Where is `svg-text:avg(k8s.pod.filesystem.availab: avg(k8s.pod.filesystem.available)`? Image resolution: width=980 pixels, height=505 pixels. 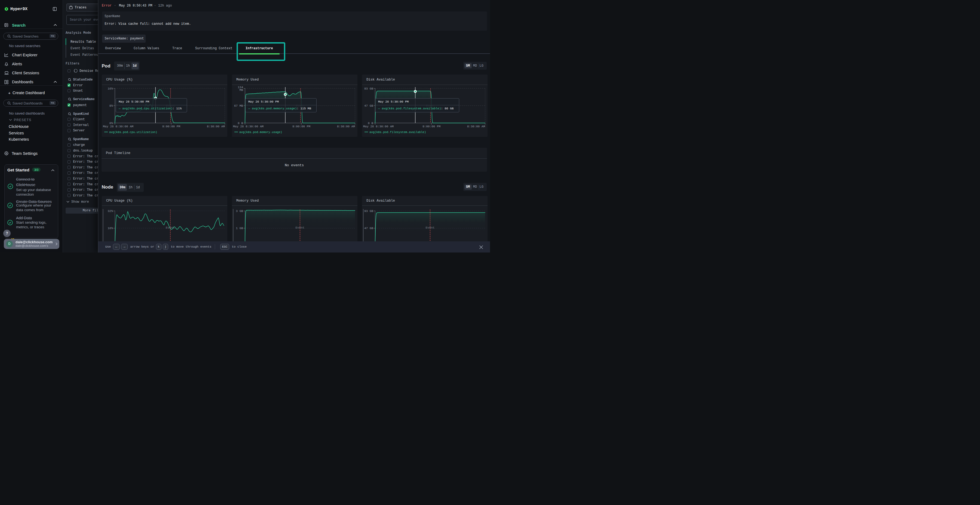
svg-text:avg(k8s.pod.filesystem.availab: avg(k8s.pod.filesystem.available) is located at coordinates (398, 132).